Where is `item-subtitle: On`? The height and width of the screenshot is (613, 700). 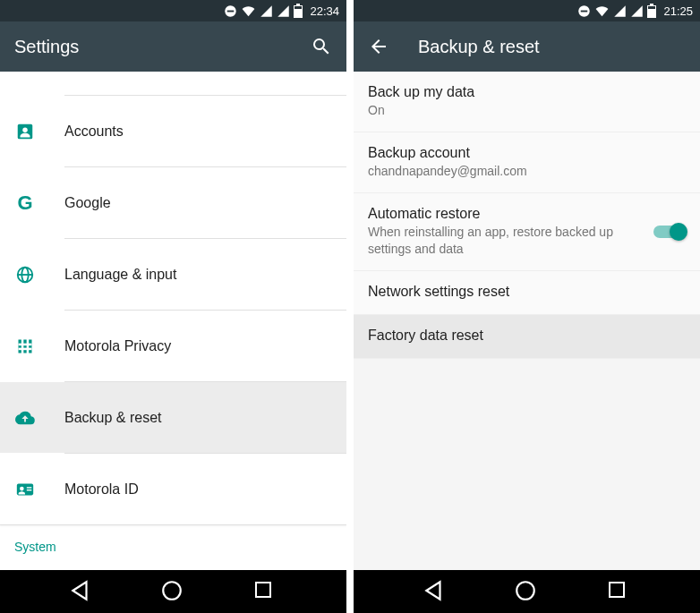
item-subtitle: On is located at coordinates (526, 111).